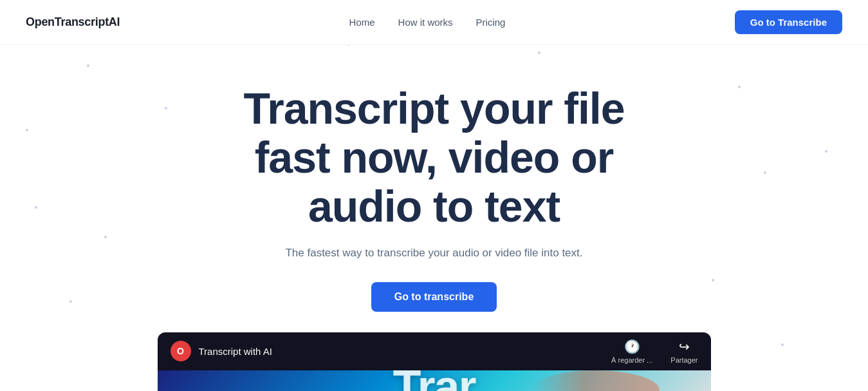  Describe the element at coordinates (595, 381) in the screenshot. I see `video-face-silhouette` at that location.